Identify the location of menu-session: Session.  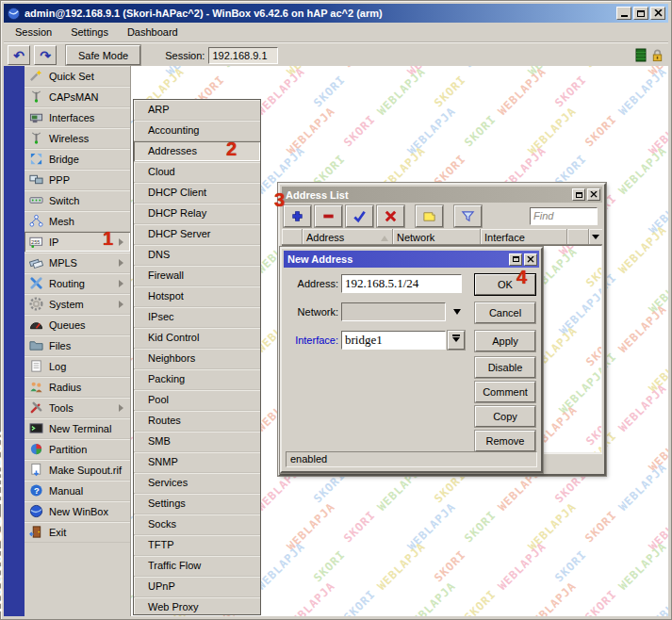
(34, 32).